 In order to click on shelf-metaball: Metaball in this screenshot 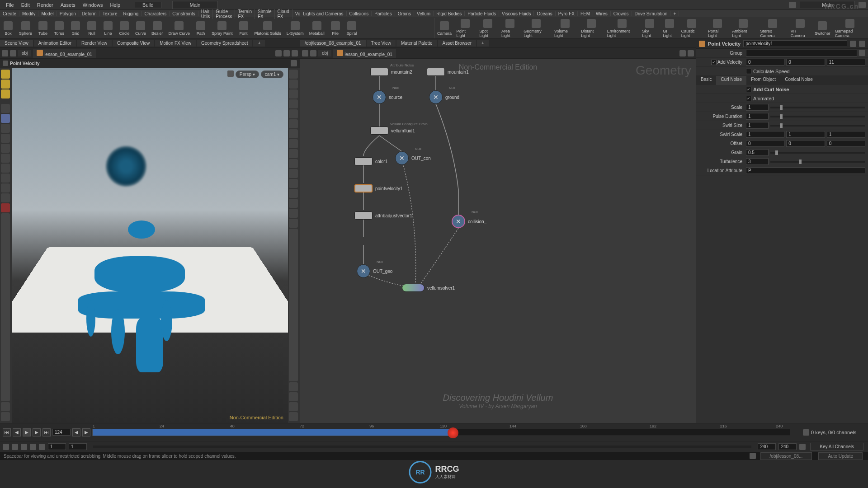, I will do `click(317, 28)`.